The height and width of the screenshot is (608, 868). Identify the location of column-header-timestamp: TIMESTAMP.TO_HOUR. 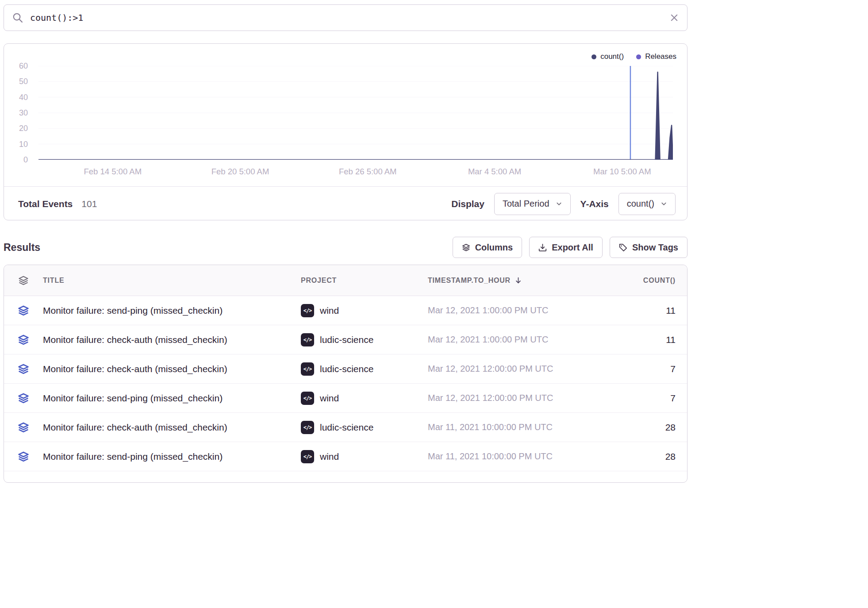
(535, 281).